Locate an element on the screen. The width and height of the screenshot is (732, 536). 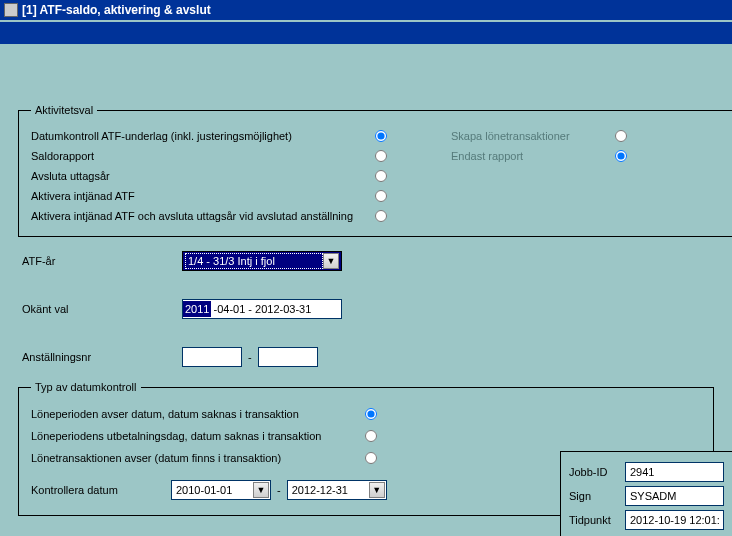
kontrollera-from-dropdown: 2010-01-01 ▼ is located at coordinates (221, 490).